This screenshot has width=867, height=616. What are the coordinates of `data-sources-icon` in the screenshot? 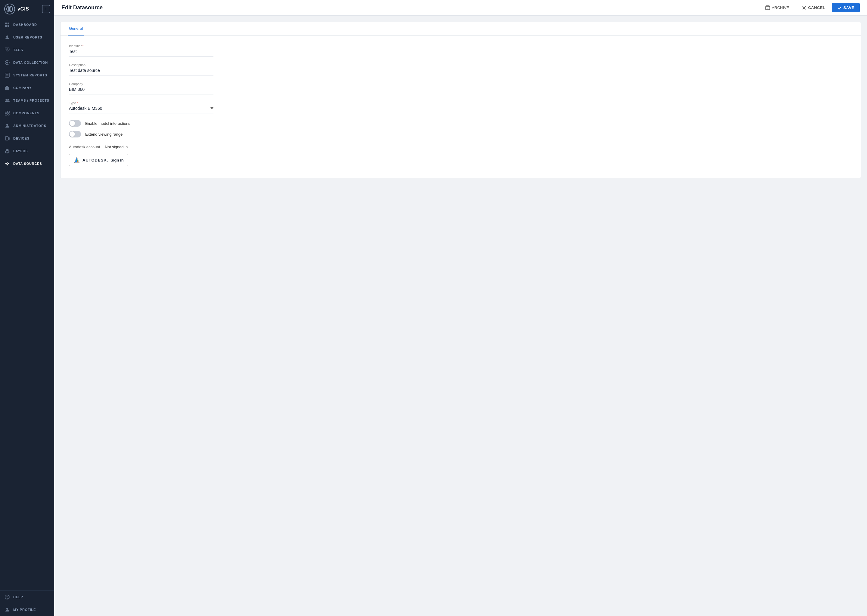 It's located at (7, 163).